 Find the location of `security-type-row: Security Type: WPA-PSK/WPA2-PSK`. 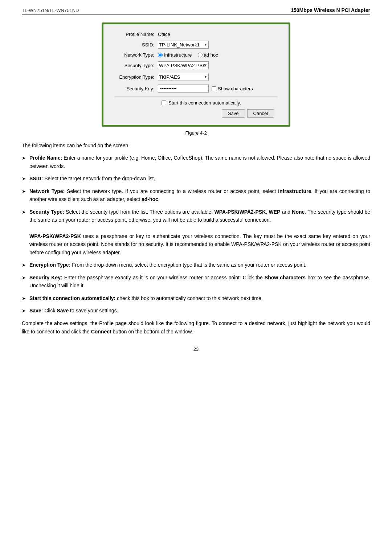

security-type-row: Security Type: WPA-PSK/WPA2-PSK is located at coordinates (196, 65).